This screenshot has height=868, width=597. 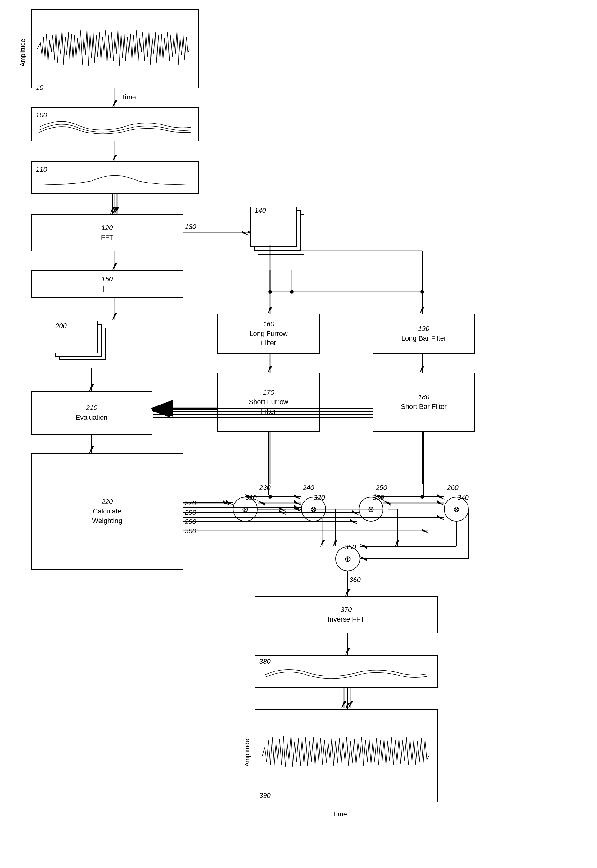 What do you see at coordinates (107, 289) in the screenshot?
I see `label-150-text: | · |` at bounding box center [107, 289].